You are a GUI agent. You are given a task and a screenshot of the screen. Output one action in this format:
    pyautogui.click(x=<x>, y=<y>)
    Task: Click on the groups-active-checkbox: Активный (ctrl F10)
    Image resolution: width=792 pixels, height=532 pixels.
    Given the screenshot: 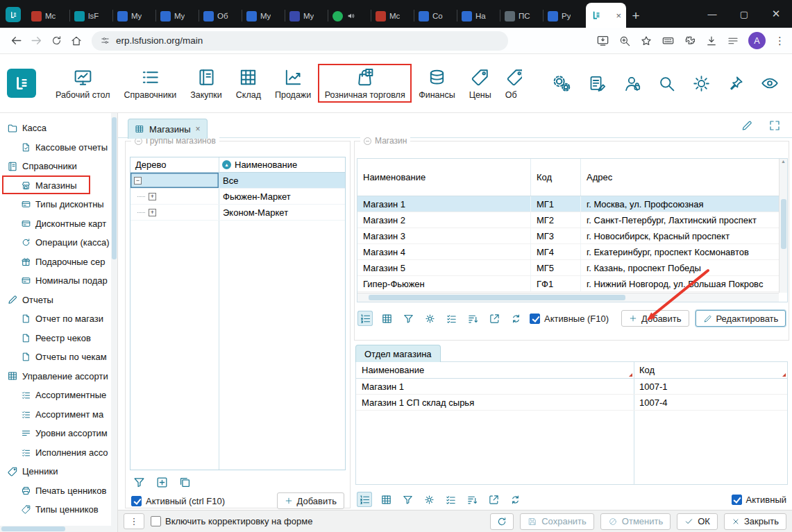 What is the action you would take?
    pyautogui.click(x=178, y=501)
    